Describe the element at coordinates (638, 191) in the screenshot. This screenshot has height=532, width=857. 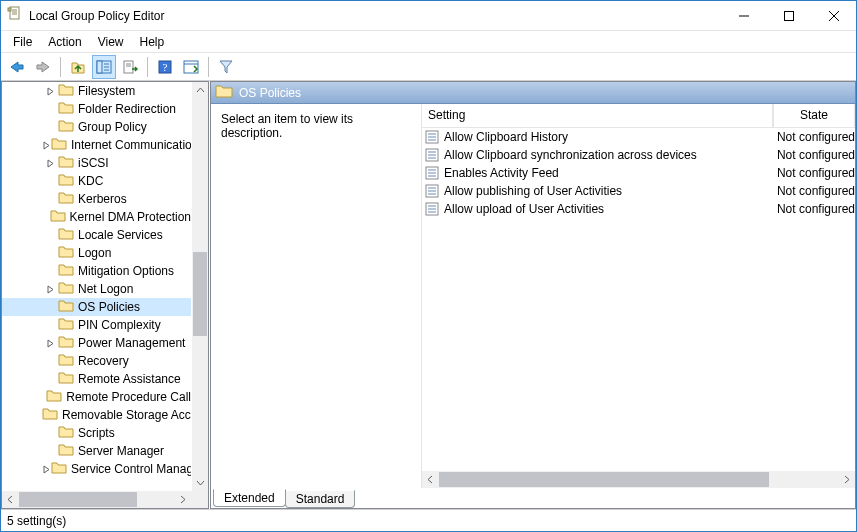
I see `list-row: Allow publishing of User ActivitiesNot c…` at that location.